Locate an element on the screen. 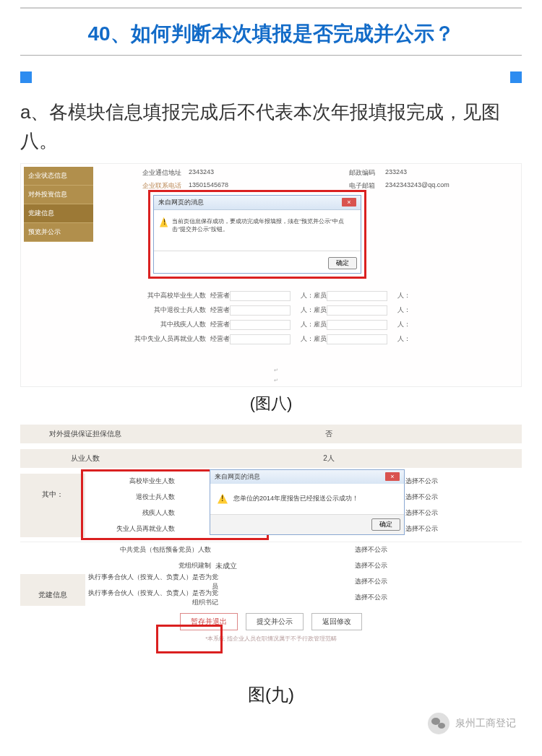  field-value: 233243 is located at coordinates (396, 172).